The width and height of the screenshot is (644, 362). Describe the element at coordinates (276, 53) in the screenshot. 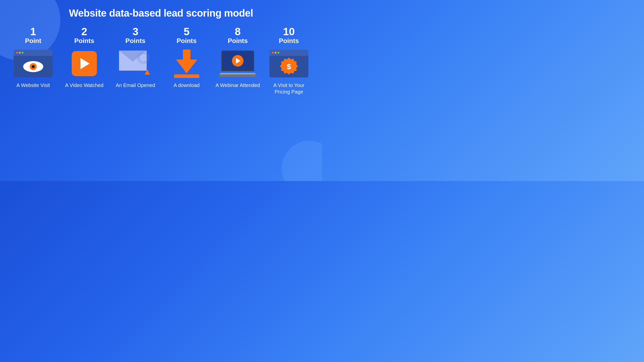

I see `pricing-browser-dots` at that location.